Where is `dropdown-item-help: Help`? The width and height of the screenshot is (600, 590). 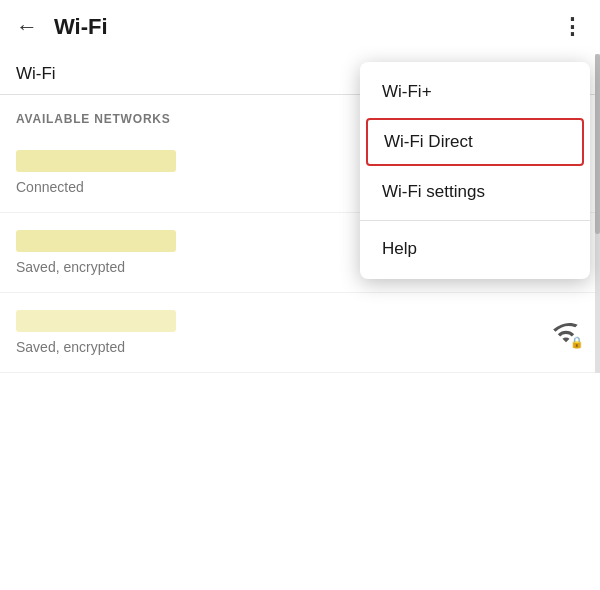 dropdown-item-help: Help is located at coordinates (475, 249).